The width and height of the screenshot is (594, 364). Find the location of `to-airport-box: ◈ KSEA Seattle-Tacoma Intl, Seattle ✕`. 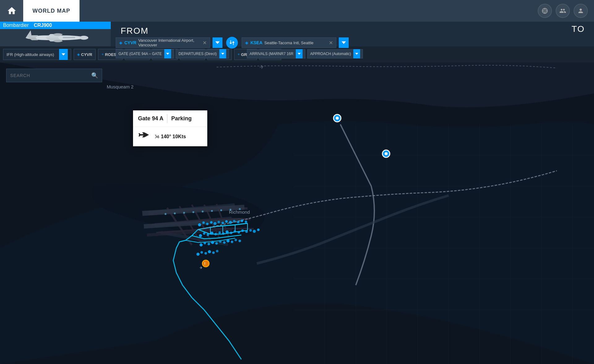

to-airport-box: ◈ KSEA Seattle-Tacoma Intl, Seattle ✕ is located at coordinates (289, 43).